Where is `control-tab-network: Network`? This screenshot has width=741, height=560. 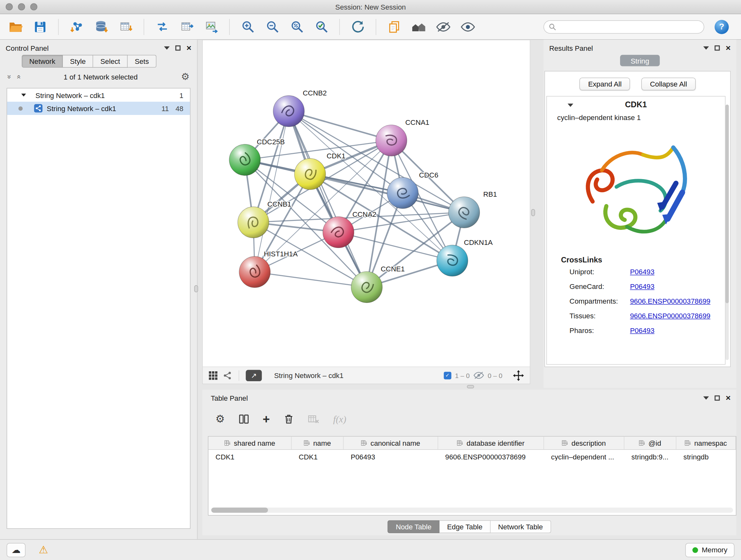
control-tab-network: Network is located at coordinates (42, 61).